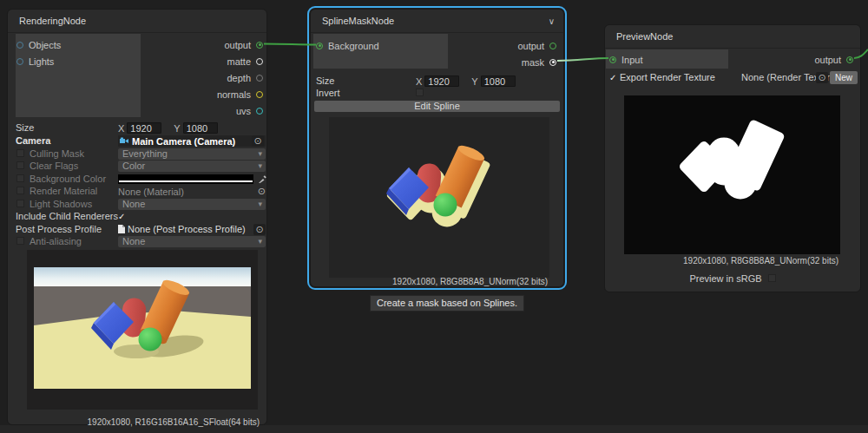 The image size is (868, 433). I want to click on preview-srgb-label: Preview in sRGB, so click(726, 279).